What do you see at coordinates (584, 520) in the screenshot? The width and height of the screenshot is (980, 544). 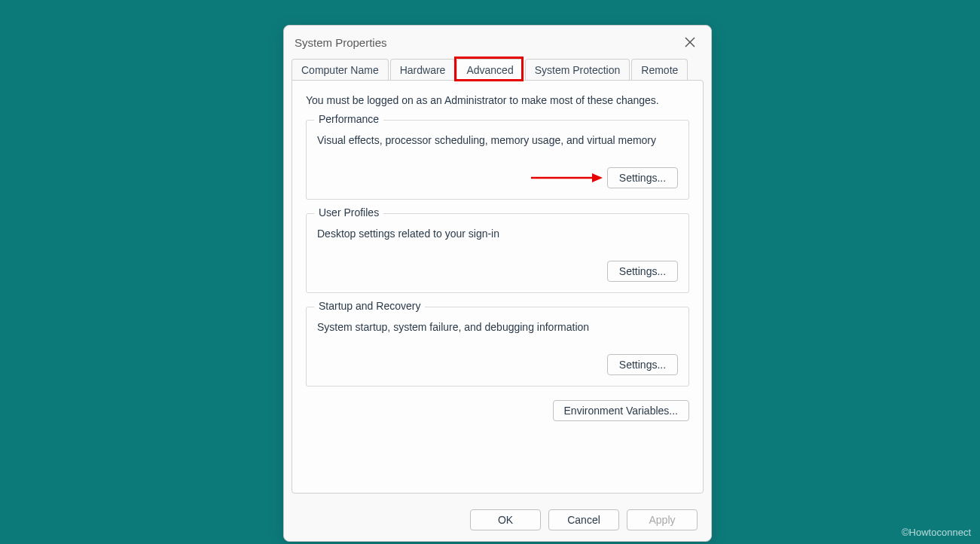 I see `cancel-button: Cancel` at bounding box center [584, 520].